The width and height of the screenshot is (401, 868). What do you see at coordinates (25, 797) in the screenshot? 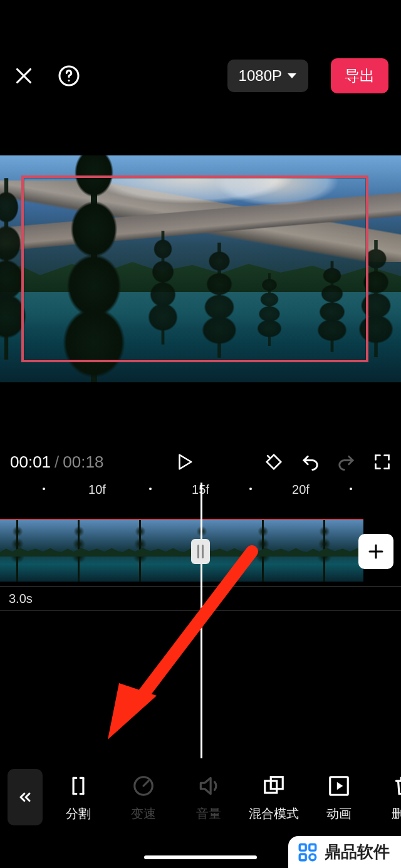
I see `chevrons-left-icon` at bounding box center [25, 797].